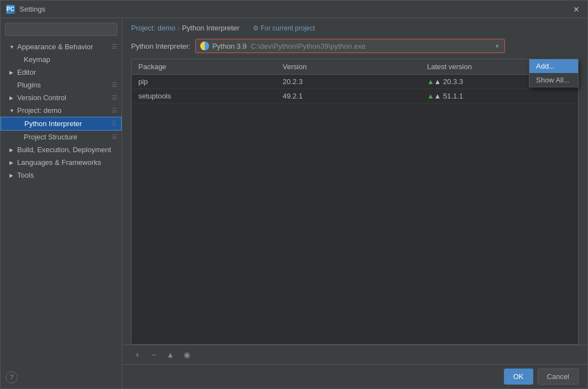 The width and height of the screenshot is (588, 389). I want to click on add-dropdown-show-all: Show All..., so click(554, 80).